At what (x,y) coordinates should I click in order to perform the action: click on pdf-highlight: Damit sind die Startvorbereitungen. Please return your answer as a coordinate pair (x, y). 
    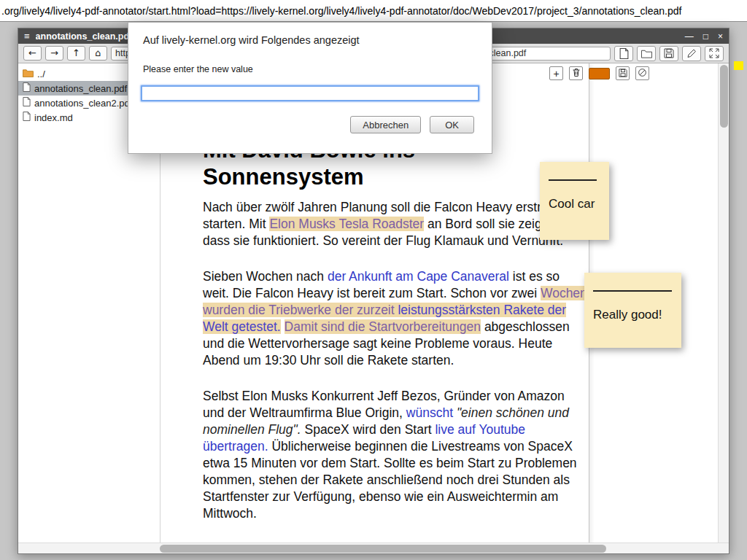
    Looking at the image, I should click on (382, 327).